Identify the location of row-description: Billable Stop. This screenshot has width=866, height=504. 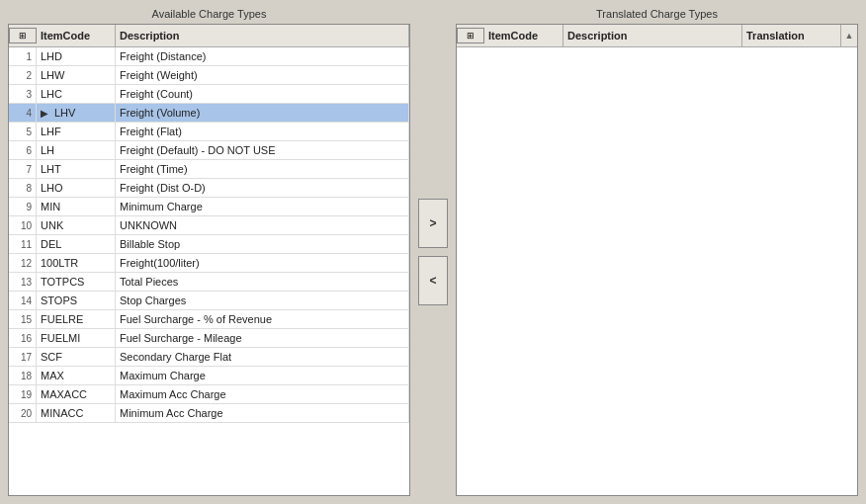
(263, 244).